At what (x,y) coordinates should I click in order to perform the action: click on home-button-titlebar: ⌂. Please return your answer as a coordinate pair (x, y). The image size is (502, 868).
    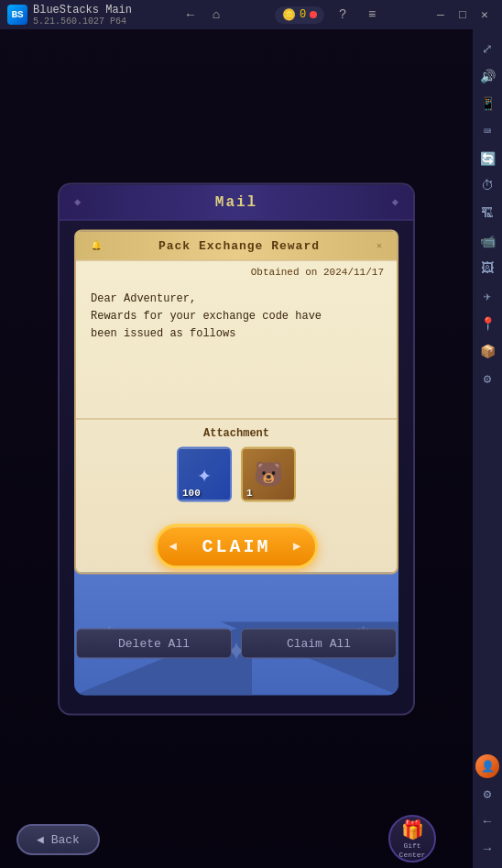
    Looking at the image, I should click on (216, 15).